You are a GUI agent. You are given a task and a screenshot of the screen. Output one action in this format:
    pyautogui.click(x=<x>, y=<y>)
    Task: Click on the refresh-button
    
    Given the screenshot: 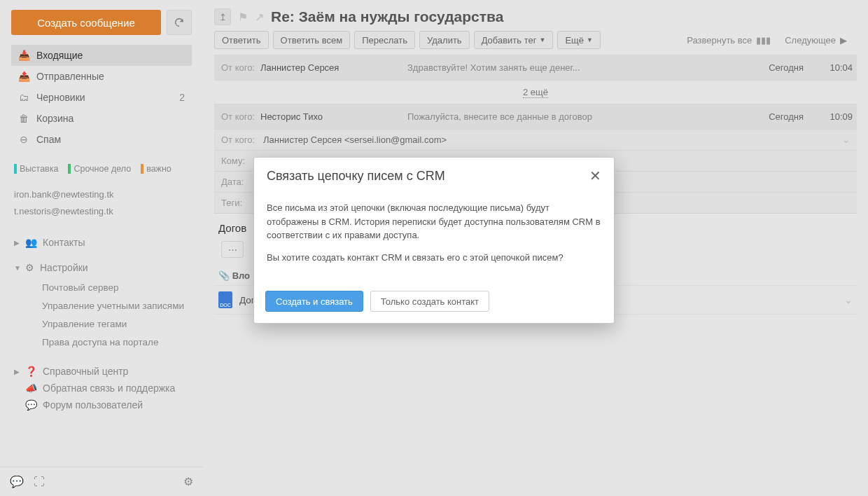 What is the action you would take?
    pyautogui.click(x=179, y=22)
    